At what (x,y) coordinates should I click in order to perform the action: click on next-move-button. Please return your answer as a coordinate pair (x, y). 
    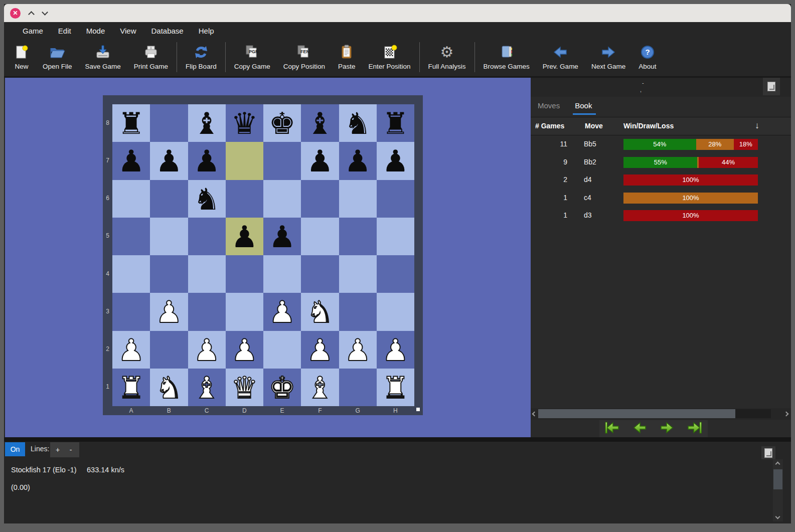
    Looking at the image, I should click on (667, 429).